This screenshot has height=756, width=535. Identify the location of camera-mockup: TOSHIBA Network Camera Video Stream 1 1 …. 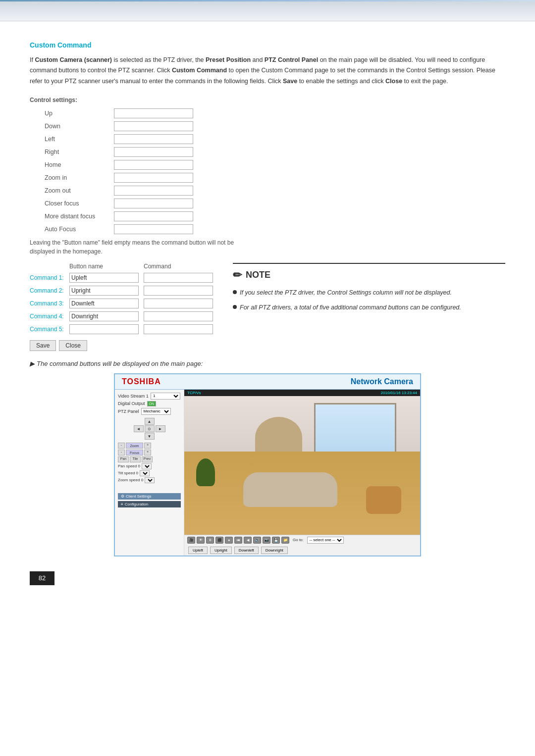
(268, 465).